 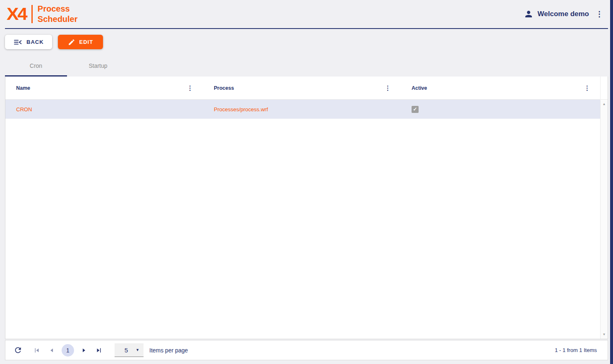 I want to click on column-label-process: Process, so click(x=224, y=88).